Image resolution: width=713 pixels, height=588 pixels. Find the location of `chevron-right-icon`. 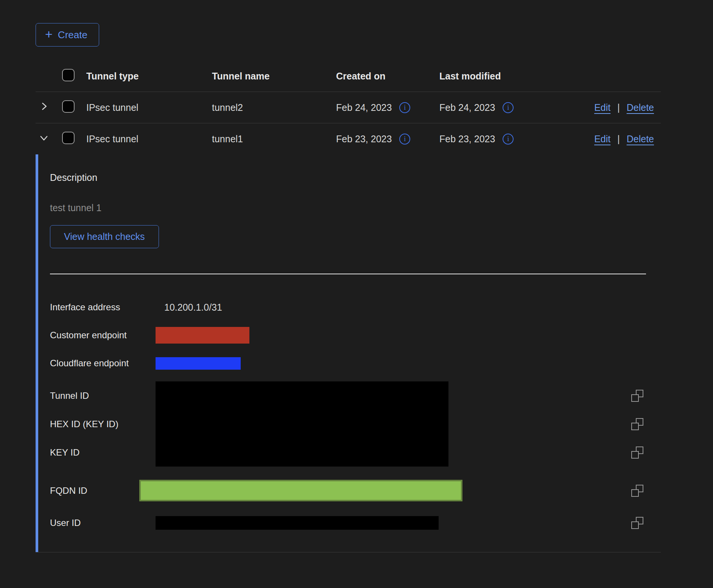

chevron-right-icon is located at coordinates (44, 106).